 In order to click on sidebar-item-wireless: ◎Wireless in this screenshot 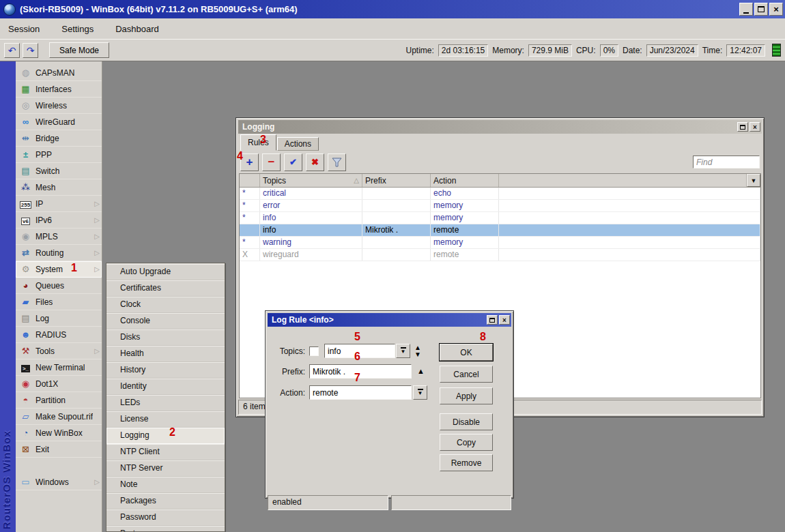, I will do `click(59, 106)`.